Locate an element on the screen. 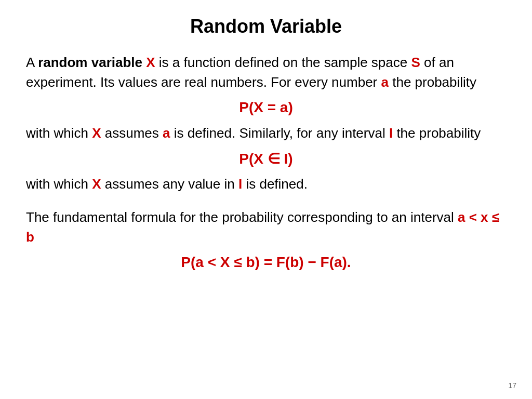 This screenshot has width=532, height=399. p2-a: a is located at coordinates (166, 133).